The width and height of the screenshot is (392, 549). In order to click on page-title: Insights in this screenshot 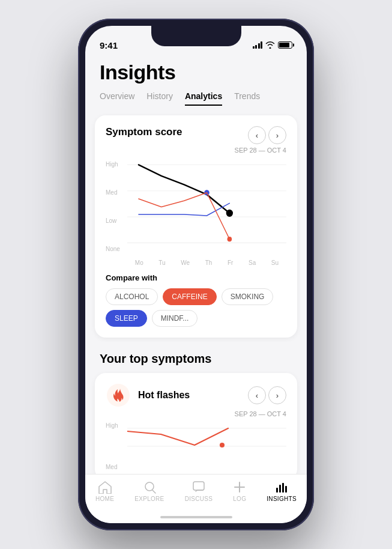, I will do `click(196, 73)`.